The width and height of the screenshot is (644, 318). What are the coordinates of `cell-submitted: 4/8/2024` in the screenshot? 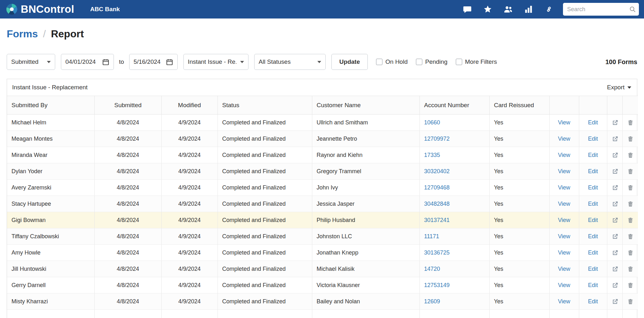 It's located at (128, 204).